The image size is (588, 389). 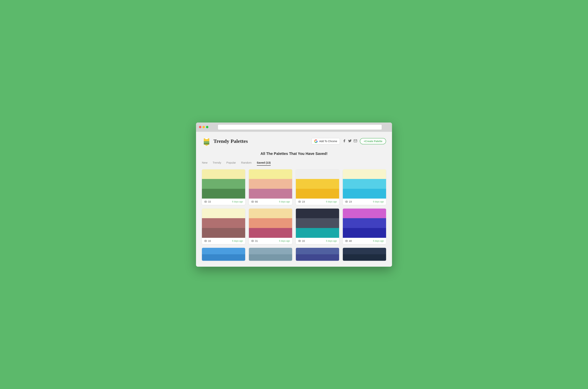 What do you see at coordinates (200, 127) in the screenshot?
I see `close-button` at bounding box center [200, 127].